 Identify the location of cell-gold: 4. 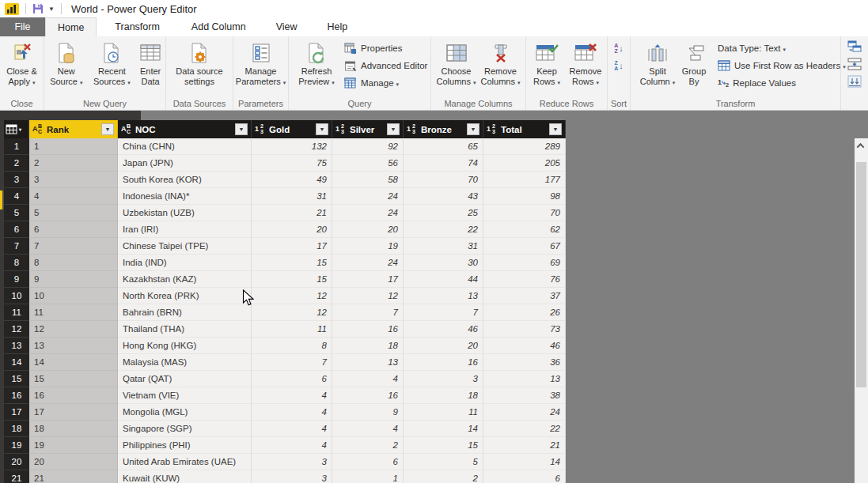
(292, 413).